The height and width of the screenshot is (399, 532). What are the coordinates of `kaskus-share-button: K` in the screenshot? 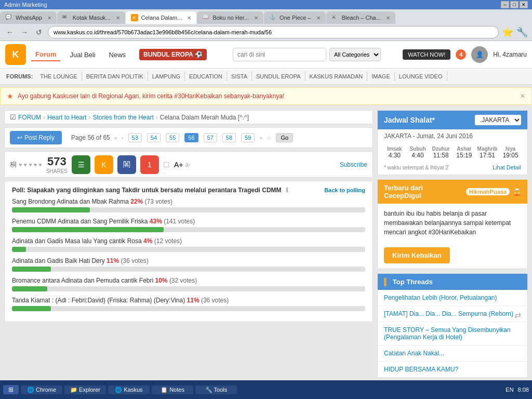 It's located at (104, 165).